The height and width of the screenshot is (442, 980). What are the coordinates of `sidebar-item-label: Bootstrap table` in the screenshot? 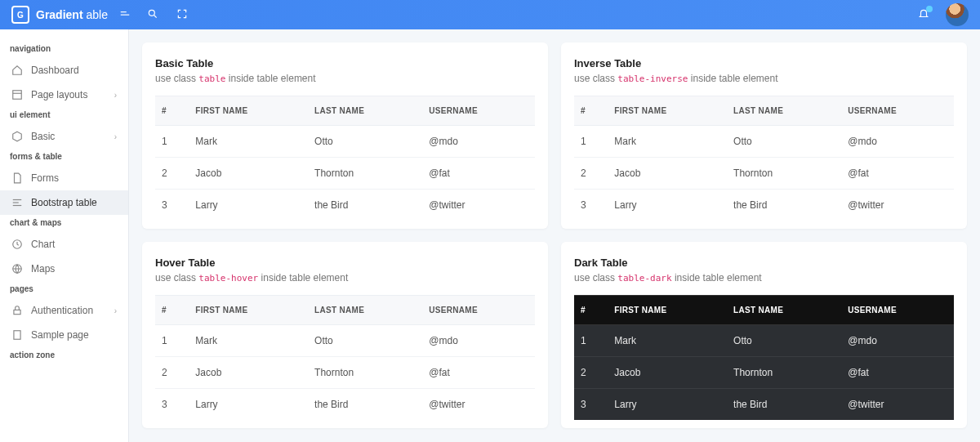 It's located at (64, 203).